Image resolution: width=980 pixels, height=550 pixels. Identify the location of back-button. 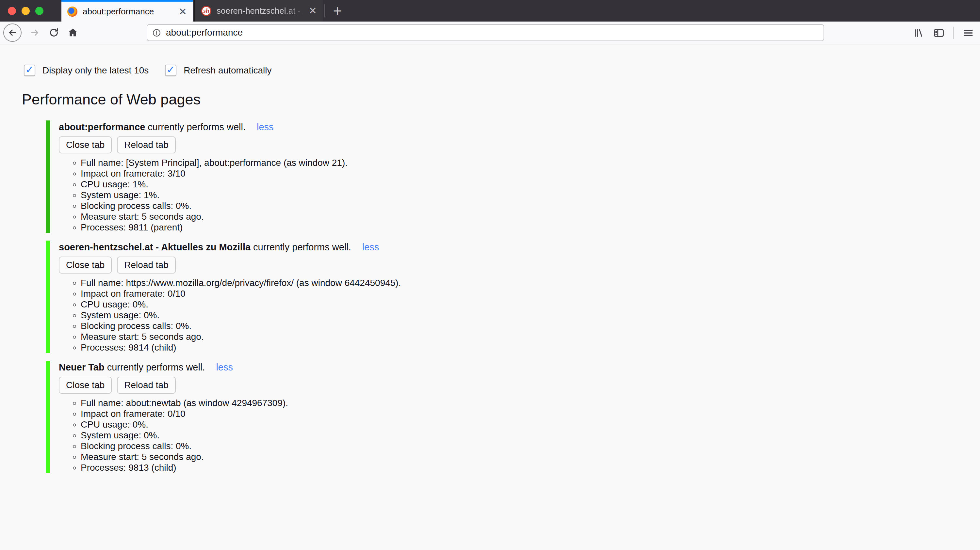
(13, 33).